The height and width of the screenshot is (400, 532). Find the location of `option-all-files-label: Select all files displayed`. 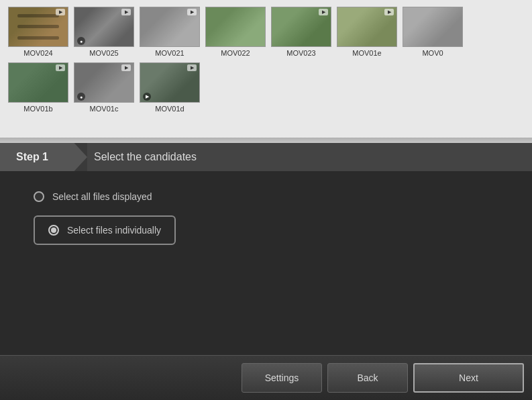

option-all-files-label: Select all files displayed is located at coordinates (102, 197).